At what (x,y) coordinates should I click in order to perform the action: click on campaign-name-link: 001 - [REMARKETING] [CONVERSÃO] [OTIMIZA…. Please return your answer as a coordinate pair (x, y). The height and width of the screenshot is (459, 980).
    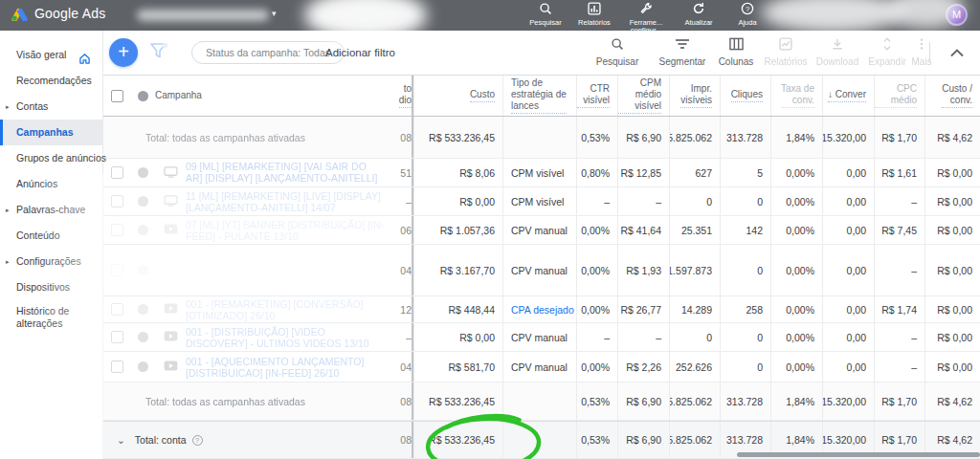
    Looking at the image, I should click on (285, 310).